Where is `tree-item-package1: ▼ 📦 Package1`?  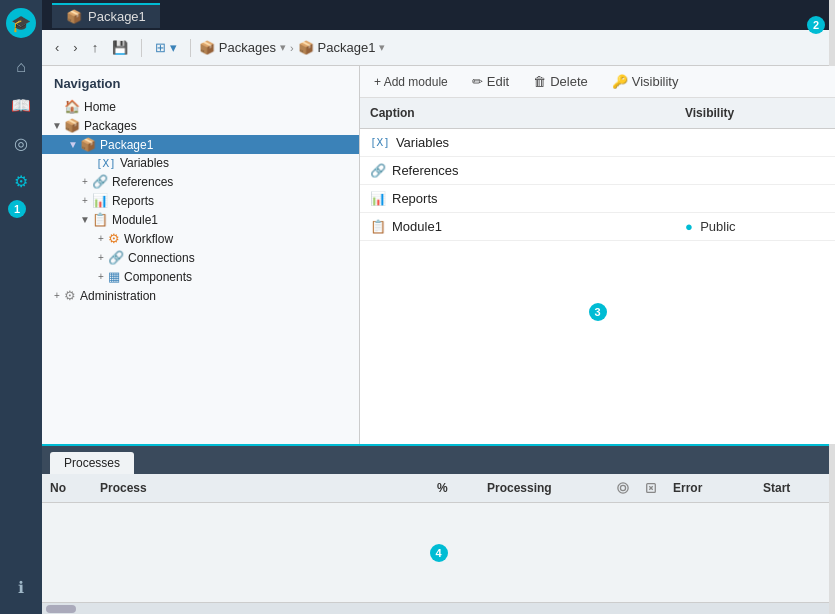
tree-item-package1: ▼ 📦 Package1 is located at coordinates (200, 144).